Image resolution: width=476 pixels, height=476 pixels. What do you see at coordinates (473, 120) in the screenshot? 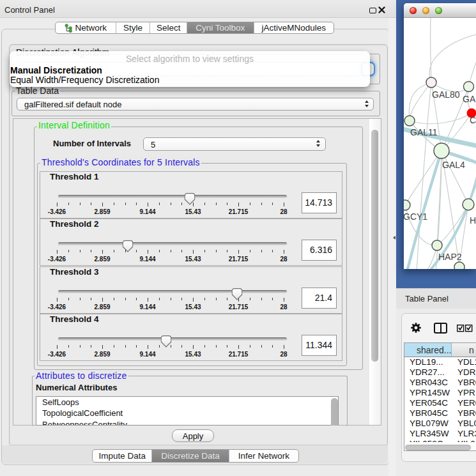
I see `svg-text: CR` at bounding box center [473, 120].